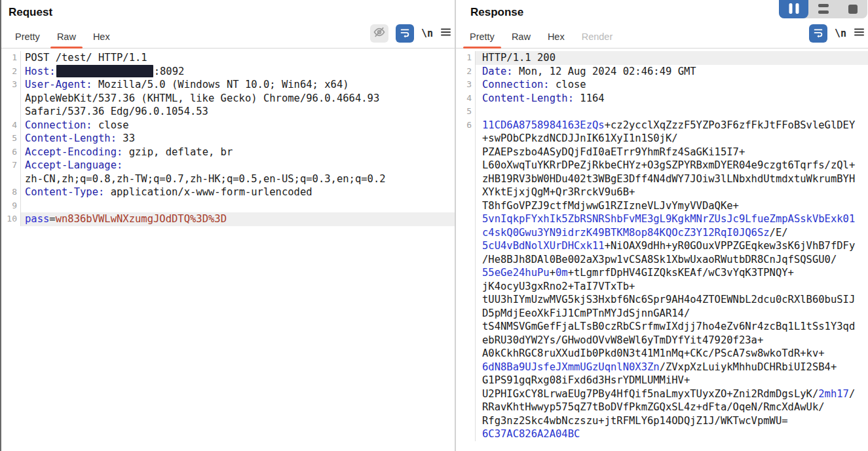 This screenshot has height=451, width=868. I want to click on code-run: +cz2ycclXqZzzF5YZPo3F6zfFkJtFFoBSvleGlDE…, so click(730, 125).